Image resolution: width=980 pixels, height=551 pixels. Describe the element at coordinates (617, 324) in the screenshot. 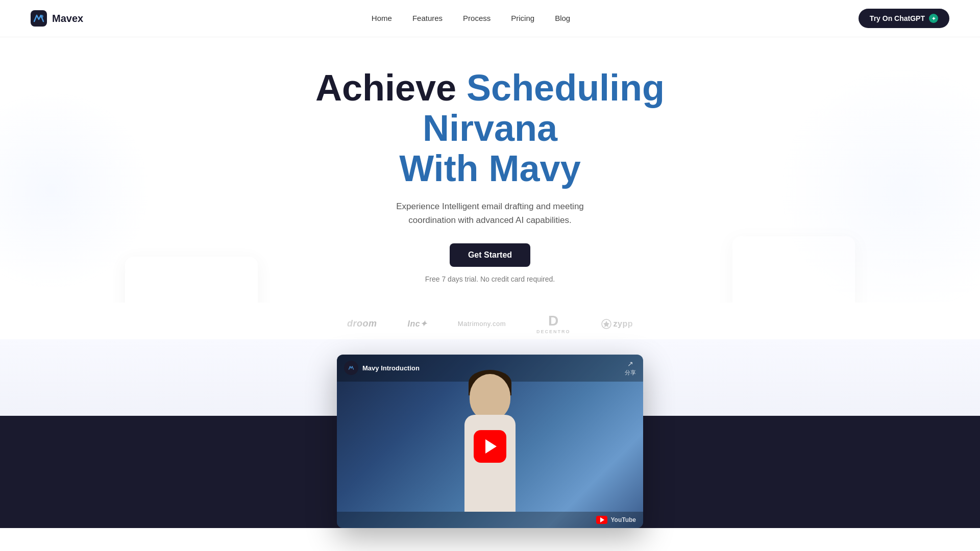

I see `logo-zypp: zypp` at that location.